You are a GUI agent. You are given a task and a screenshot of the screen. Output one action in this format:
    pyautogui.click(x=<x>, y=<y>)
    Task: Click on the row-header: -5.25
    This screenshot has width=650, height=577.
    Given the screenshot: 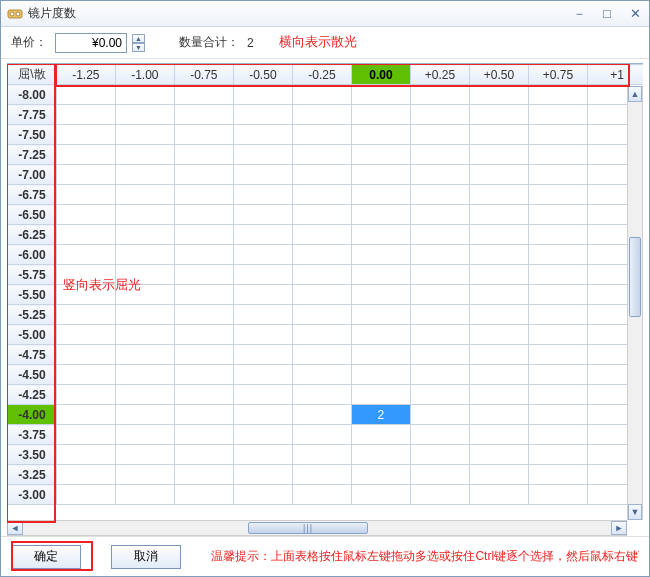 What is the action you would take?
    pyautogui.click(x=32, y=315)
    